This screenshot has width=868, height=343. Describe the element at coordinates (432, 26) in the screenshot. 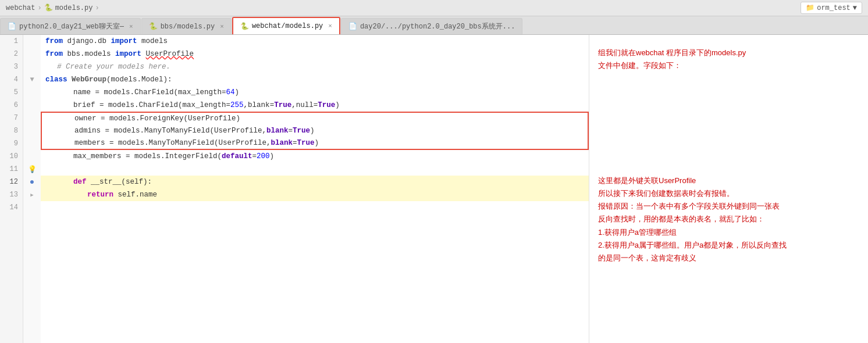

I see `tab-day20: 📄 day20/.../python2.0_day20_bbs系统开...` at that location.